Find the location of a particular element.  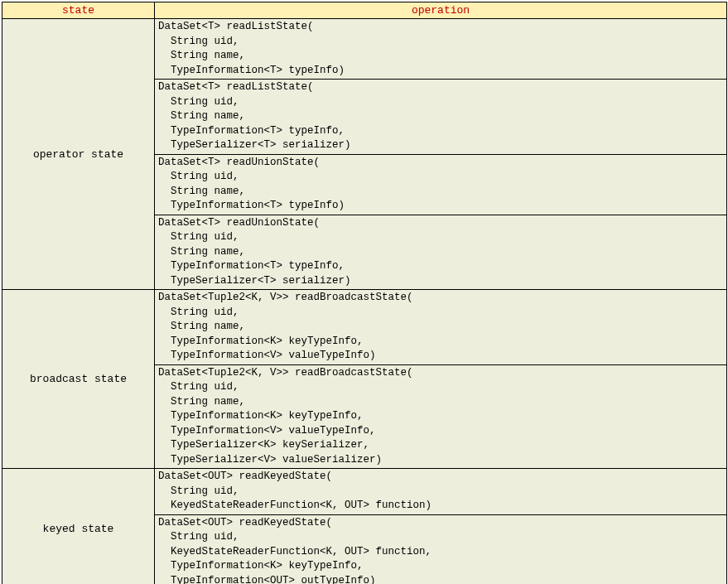

table-row: broadcast state DataSet<Tuple2<K, V>> re… is located at coordinates (364, 328).